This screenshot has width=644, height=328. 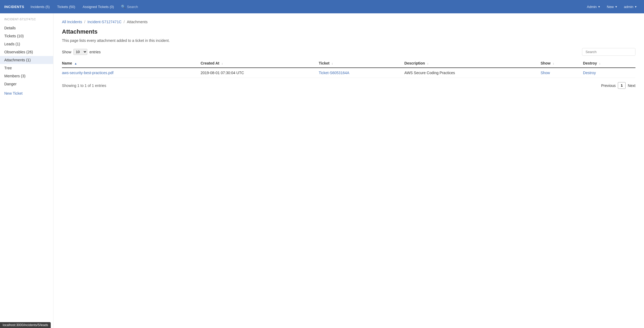 What do you see at coordinates (562, 63) in the screenshot?
I see `col-show: Show ↕` at bounding box center [562, 63].